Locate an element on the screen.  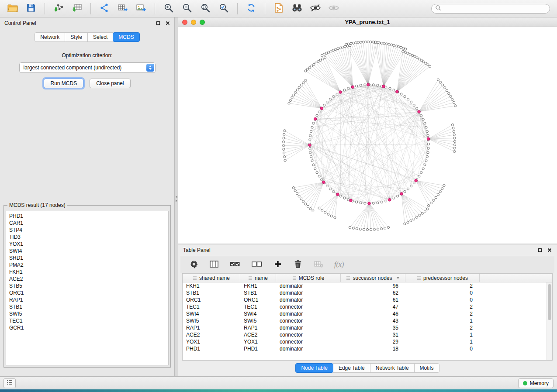
minimize-window-icon is located at coordinates (194, 22).